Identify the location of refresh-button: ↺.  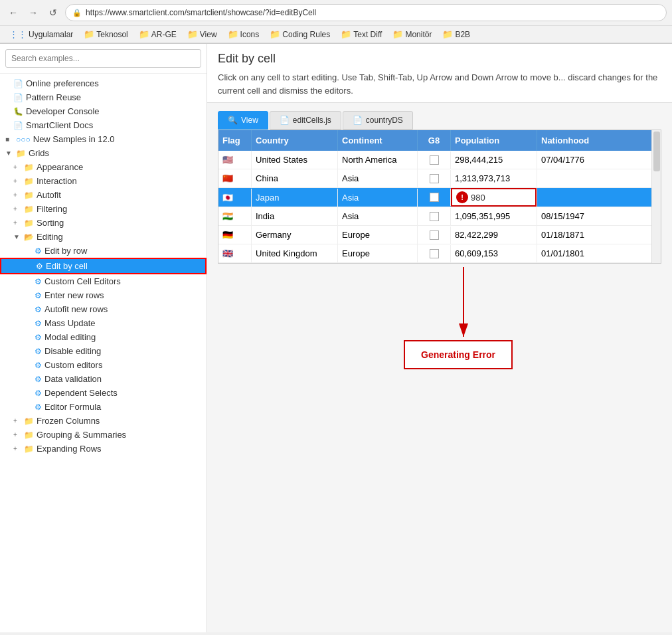
(53, 13).